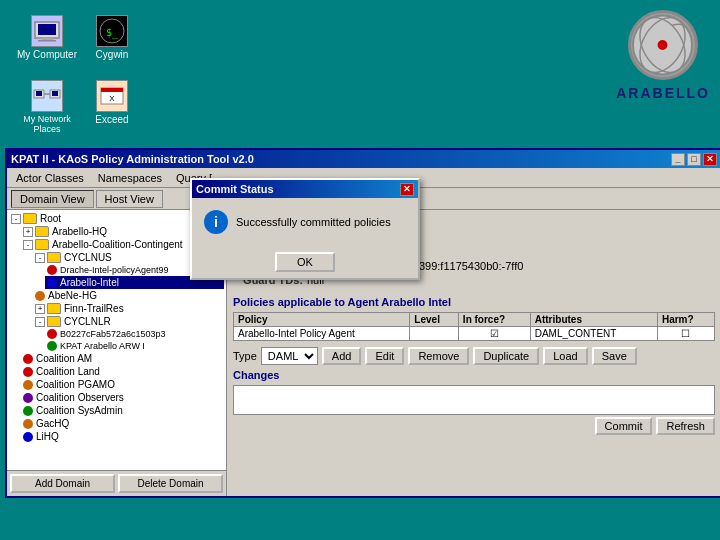 This screenshot has width=720, height=540. I want to click on modal-info-icon: i, so click(216, 222).